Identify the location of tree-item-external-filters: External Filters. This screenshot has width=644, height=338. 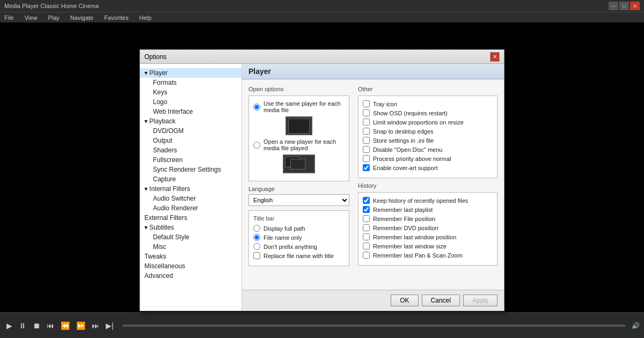
(191, 218).